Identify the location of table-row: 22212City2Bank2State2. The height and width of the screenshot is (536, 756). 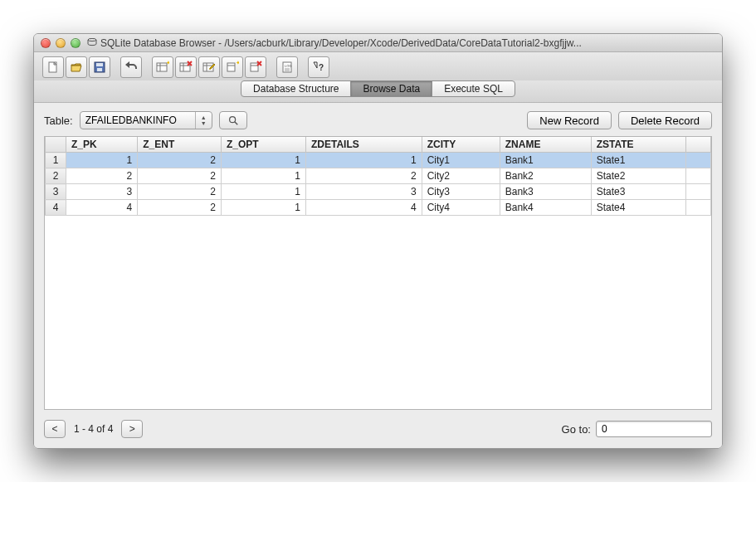
(378, 176).